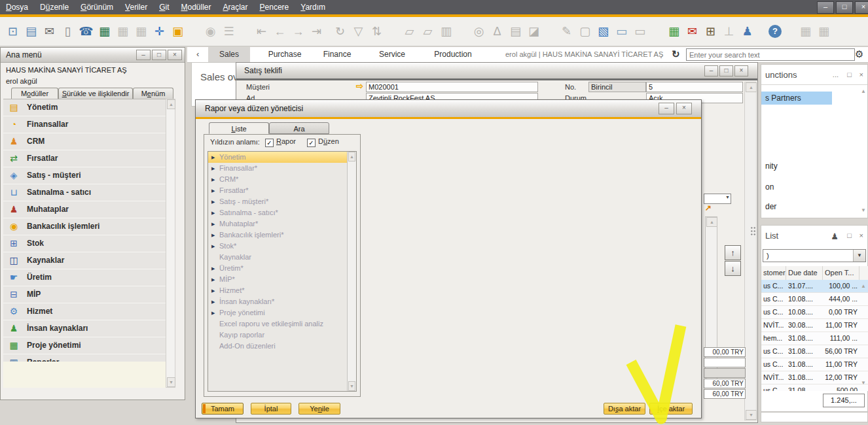 This screenshot has width=868, height=425. What do you see at coordinates (859, 256) in the screenshot?
I see `caret-down-icon: ▼` at bounding box center [859, 256].